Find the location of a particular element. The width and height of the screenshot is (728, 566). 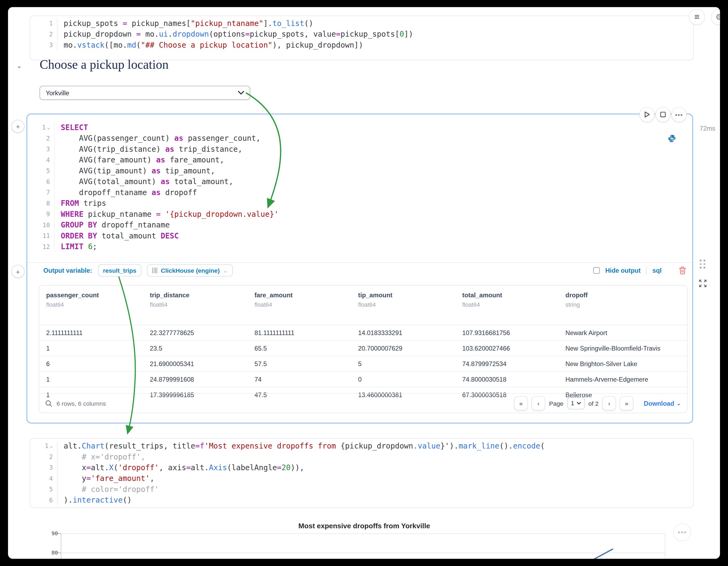

table-row: 123.565.520.7000007629103.6200027466New … is located at coordinates (363, 348).